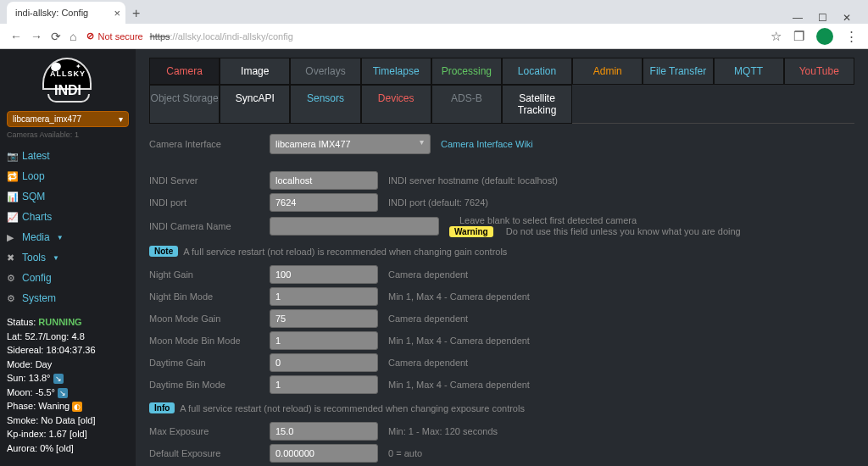 The height and width of the screenshot is (466, 868). What do you see at coordinates (324, 341) in the screenshot?
I see `moon_bin-input` at bounding box center [324, 341].